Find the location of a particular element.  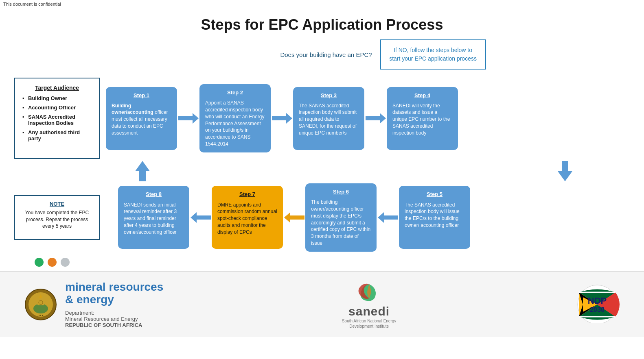

down-arrow-step4 is located at coordinates (565, 171).